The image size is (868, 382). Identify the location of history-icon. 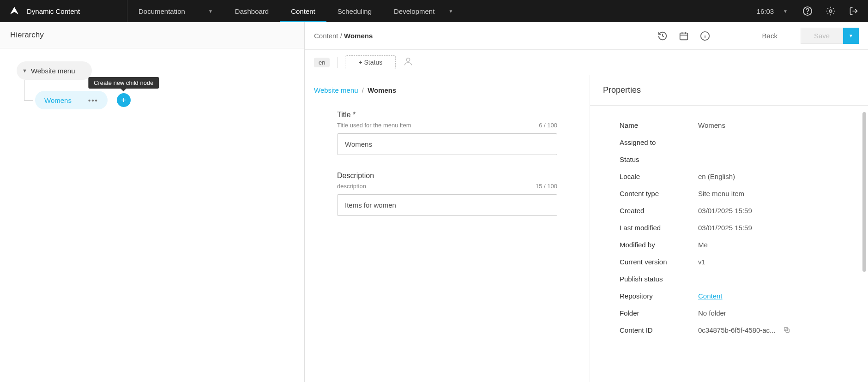
(663, 36).